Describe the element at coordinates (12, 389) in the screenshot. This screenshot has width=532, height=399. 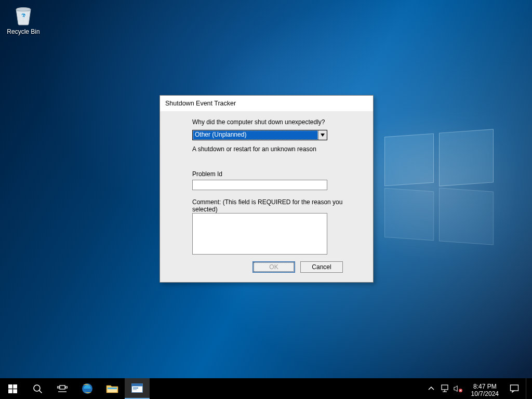
I see `windows-logo-icon` at that location.